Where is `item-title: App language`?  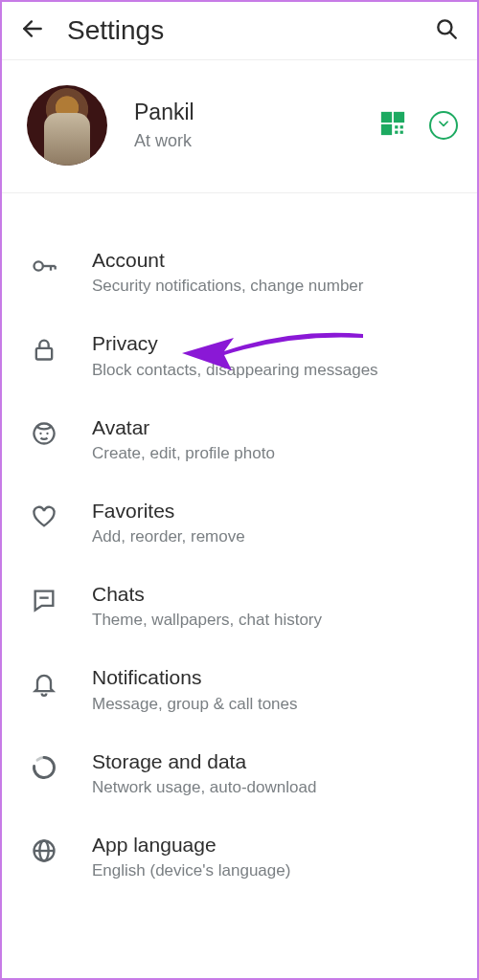
item-title: App language is located at coordinates (274, 844).